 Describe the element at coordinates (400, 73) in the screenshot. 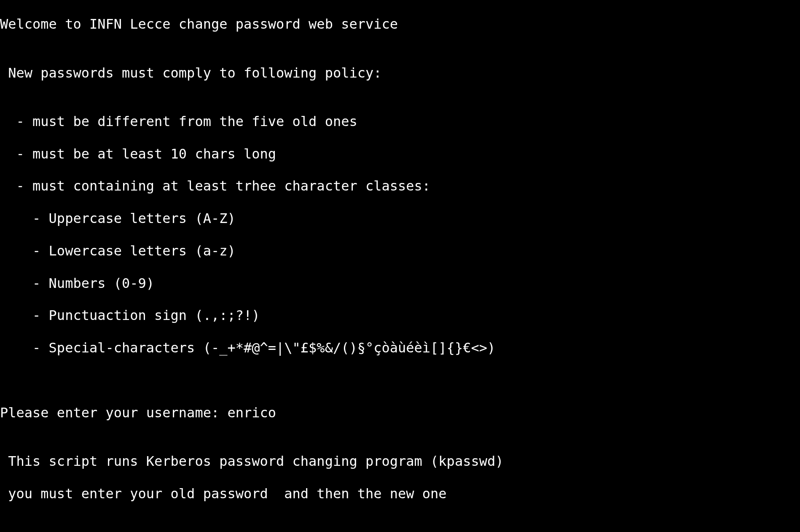

I see `policy-intro: New passwords must comply to following p…` at that location.